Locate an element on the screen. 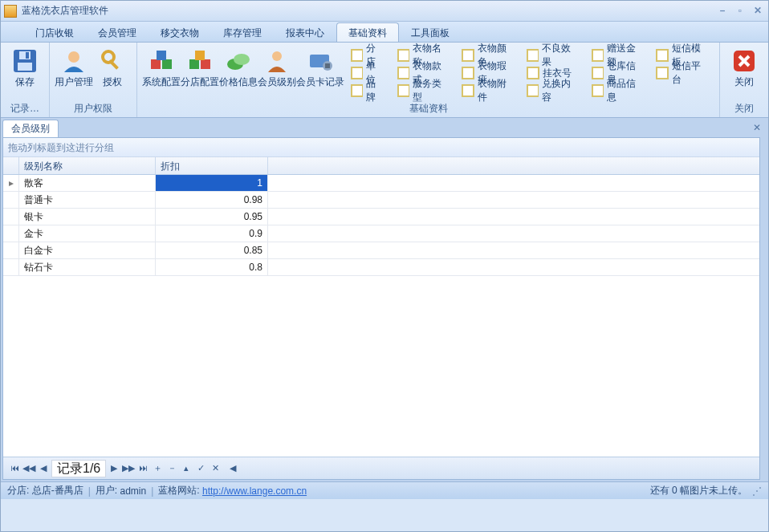  item-exchange: 兑换内容 is located at coordinates (552, 91).